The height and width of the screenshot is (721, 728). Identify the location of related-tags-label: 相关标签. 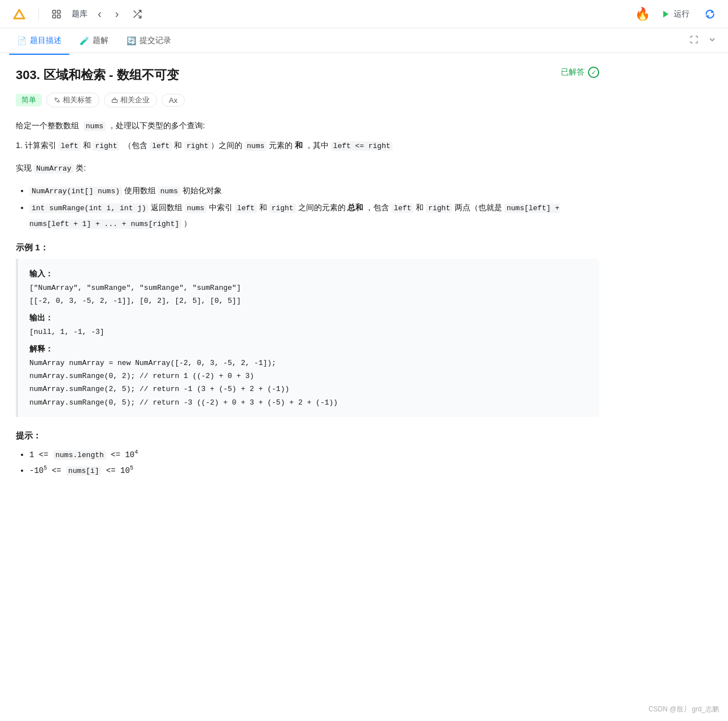
(77, 100).